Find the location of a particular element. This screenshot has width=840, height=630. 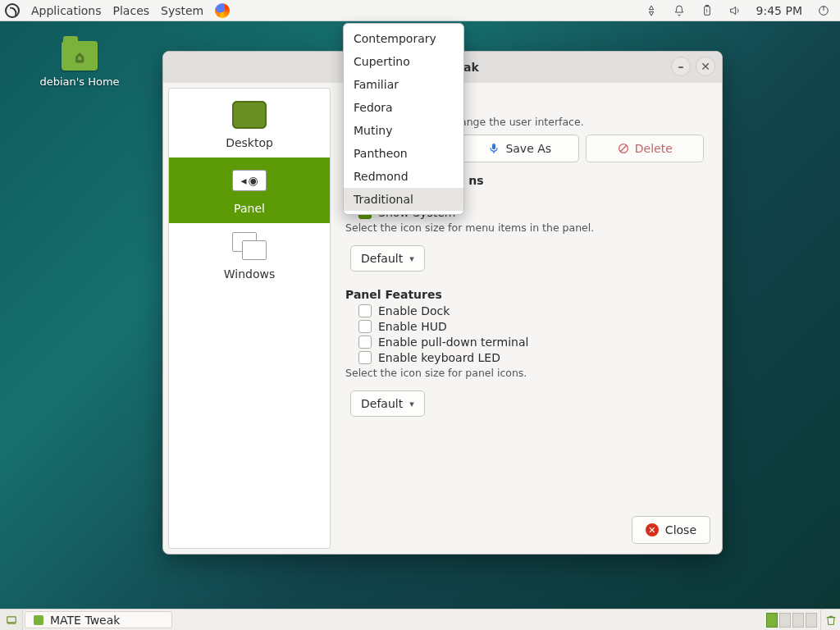

menu-icon-size-combo: Default▾ is located at coordinates (387, 258).